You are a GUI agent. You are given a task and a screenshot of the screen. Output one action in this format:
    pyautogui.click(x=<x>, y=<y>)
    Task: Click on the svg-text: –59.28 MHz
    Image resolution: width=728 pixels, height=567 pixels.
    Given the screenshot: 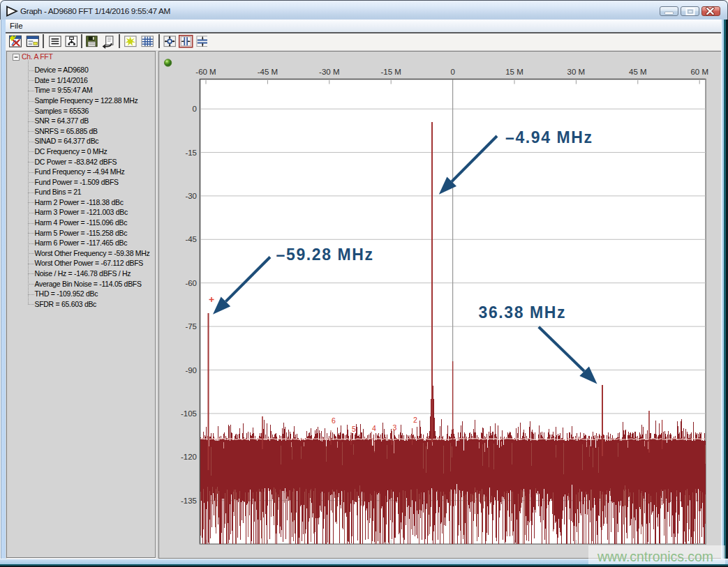 What is the action you would take?
    pyautogui.click(x=325, y=255)
    